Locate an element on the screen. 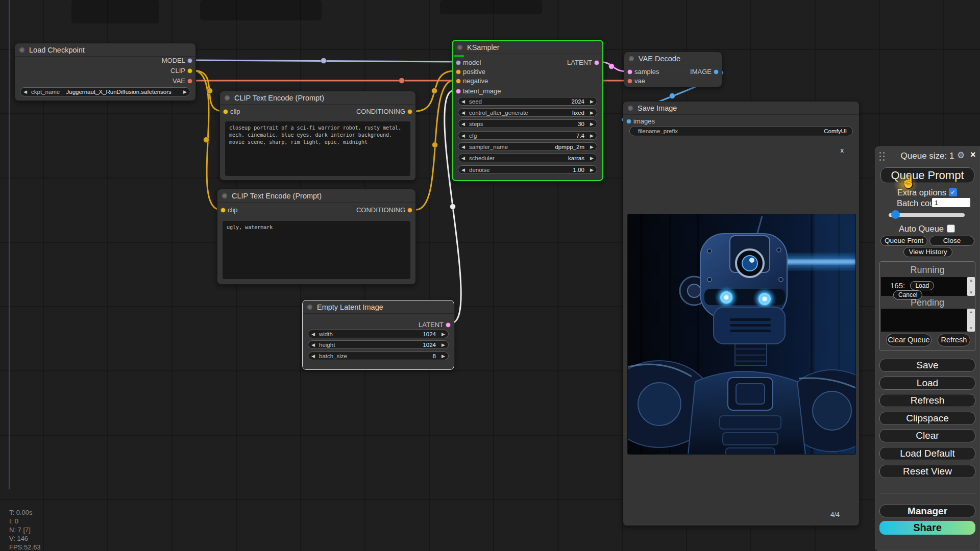 Image resolution: width=980 pixels, height=551 pixels. load-default-button: Load Default is located at coordinates (927, 454).